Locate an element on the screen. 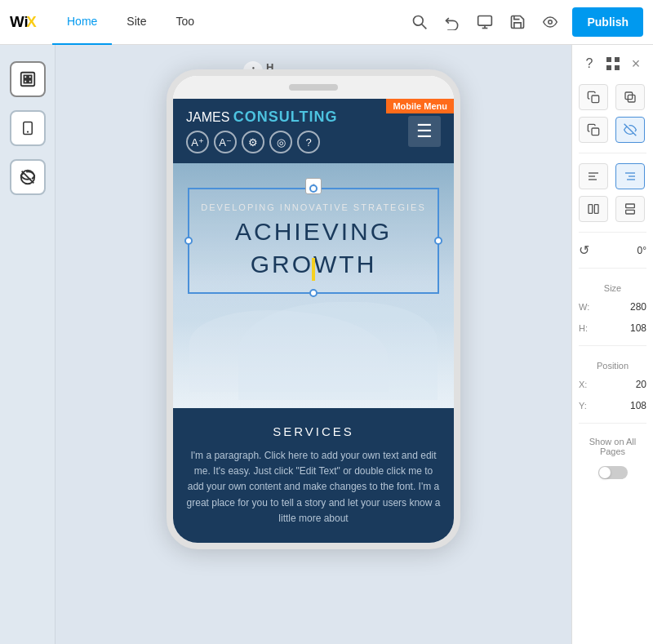 This screenshot has height=644, width=653. x-row: X: 20 is located at coordinates (612, 384).